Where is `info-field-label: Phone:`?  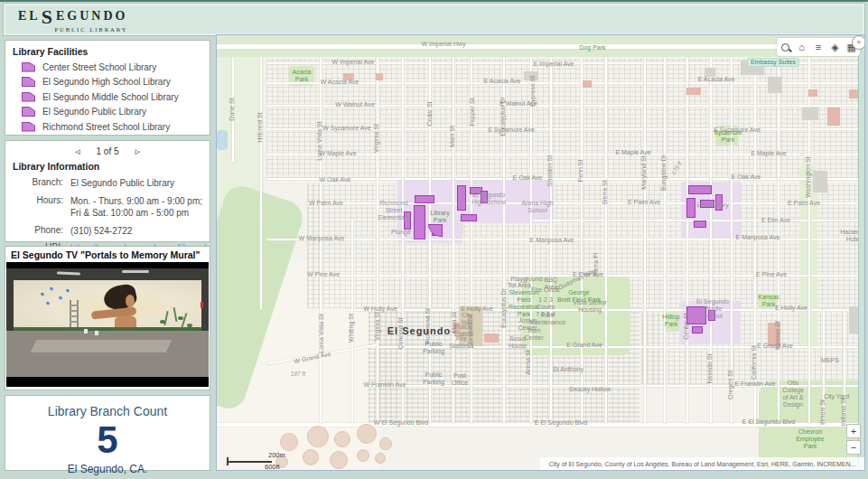
info-field-label: Phone: is located at coordinates (42, 231).